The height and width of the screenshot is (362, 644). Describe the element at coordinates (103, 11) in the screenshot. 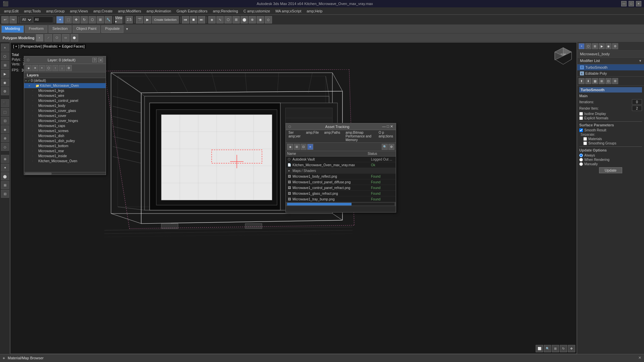

I see `menu-create: amp;Create` at that location.